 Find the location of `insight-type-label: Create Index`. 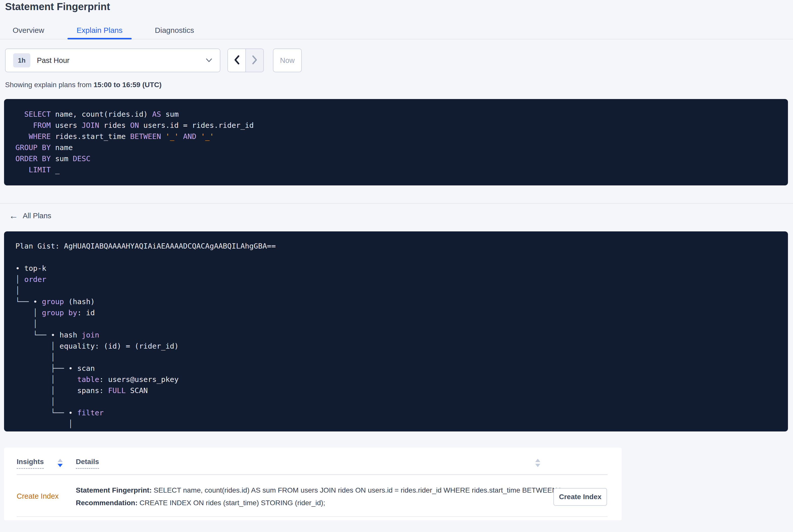

insight-type-label: Create Index is located at coordinates (38, 496).